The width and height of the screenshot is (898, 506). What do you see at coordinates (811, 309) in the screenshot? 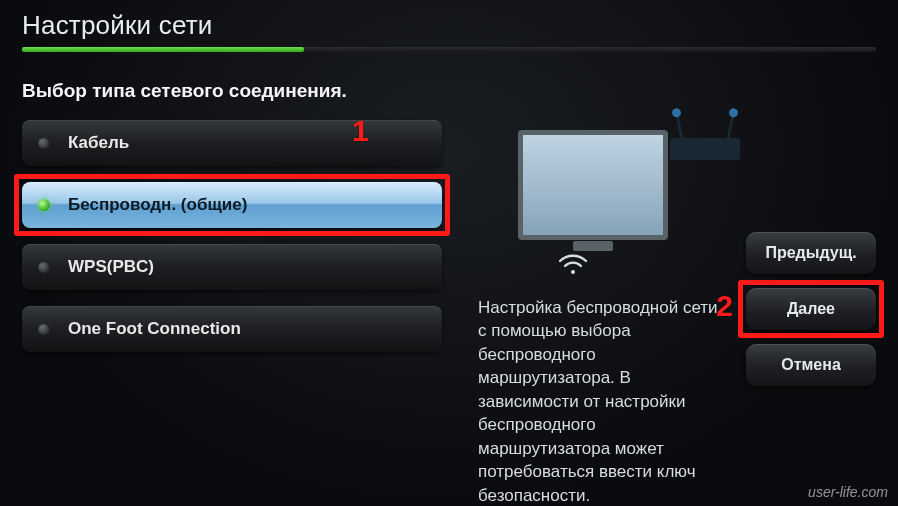
I see `next-button: Далее` at bounding box center [811, 309].